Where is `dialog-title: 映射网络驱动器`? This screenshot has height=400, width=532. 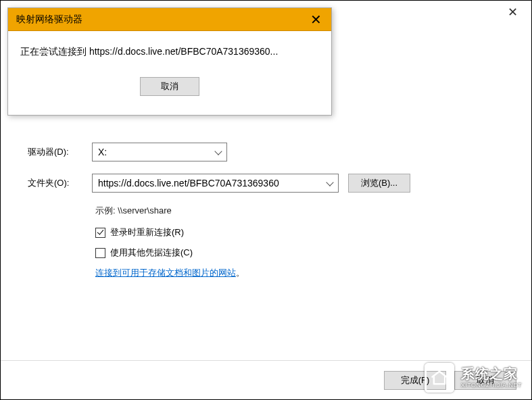 dialog-title: 映射网络驱动器 is located at coordinates (49, 20).